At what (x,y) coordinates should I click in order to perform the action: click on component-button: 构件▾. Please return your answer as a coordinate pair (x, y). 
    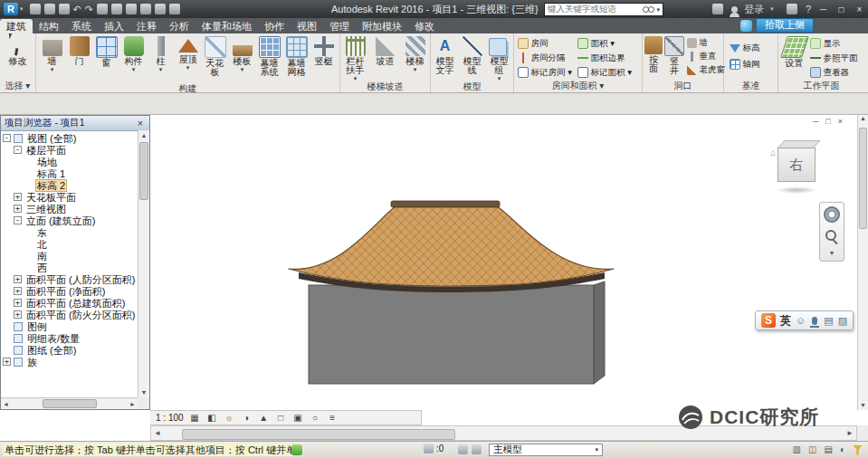
    Looking at the image, I should click on (134, 53).